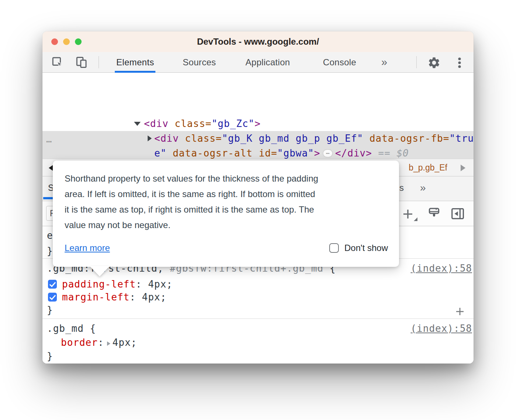 Image resolution: width=516 pixels, height=420 pixels. What do you see at coordinates (55, 42) in the screenshot?
I see `close-window-button` at bounding box center [55, 42].